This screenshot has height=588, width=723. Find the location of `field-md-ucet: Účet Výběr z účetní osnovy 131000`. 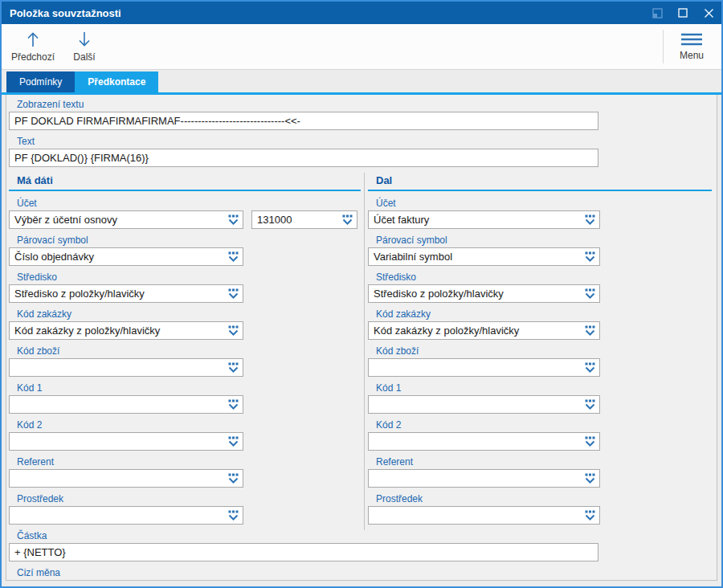

field-md-ucet: Účet Výběr z účetní osnovy 131000 is located at coordinates (186, 214).